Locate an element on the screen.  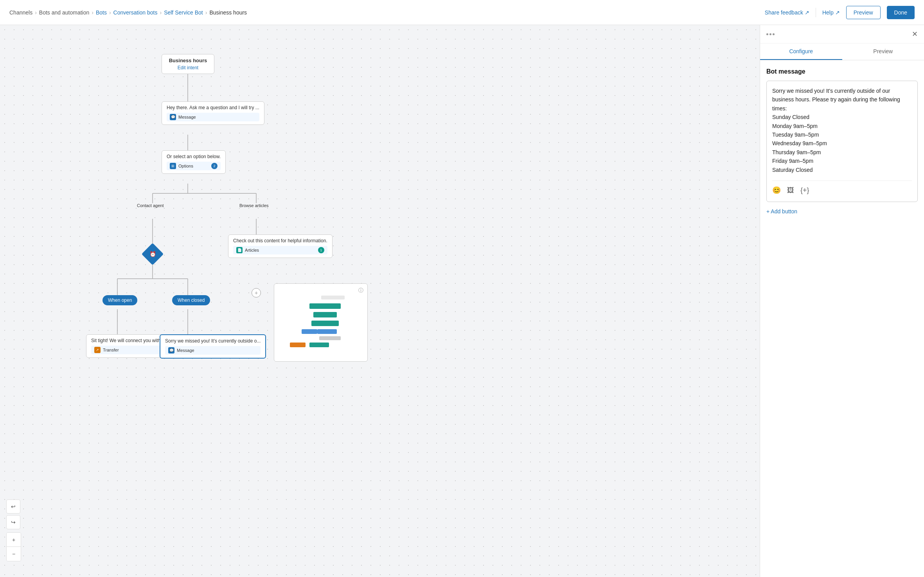
panel-close-button: ✕ is located at coordinates (915, 34).